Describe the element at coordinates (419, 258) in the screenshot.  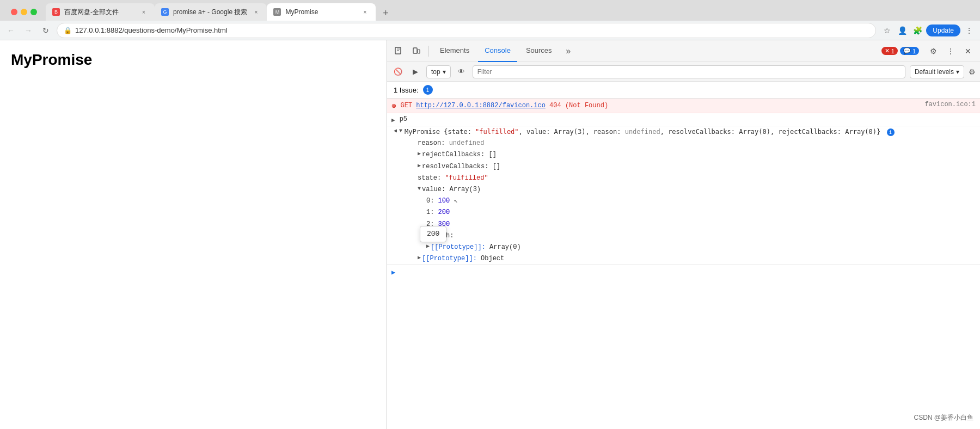
I see `expand-proto-object-icon: ▶` at that location.